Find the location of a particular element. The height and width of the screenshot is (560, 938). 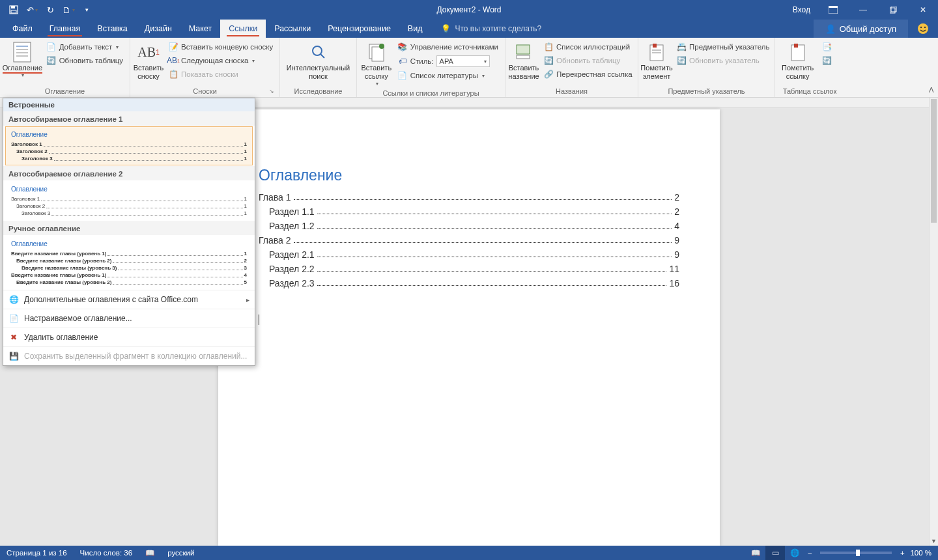

tab-insert: Вставка is located at coordinates (112, 29).